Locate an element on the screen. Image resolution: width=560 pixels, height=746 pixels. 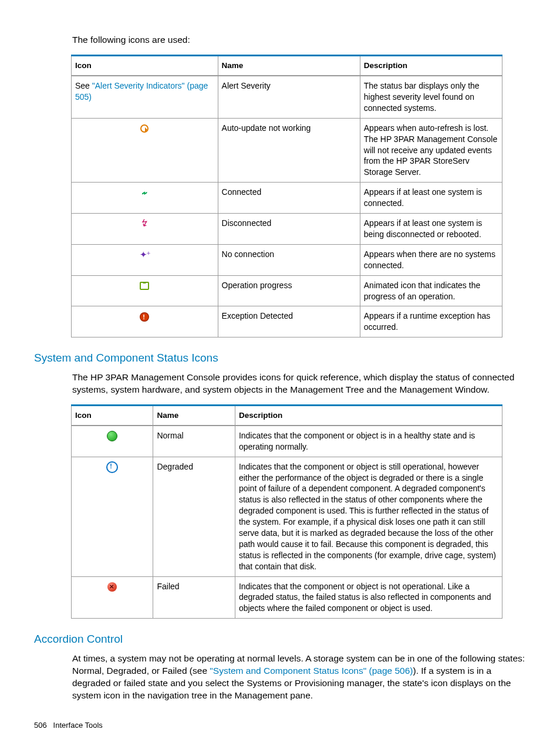
cell-desc: Appears if at least one system is being … is located at coordinates (431, 229).